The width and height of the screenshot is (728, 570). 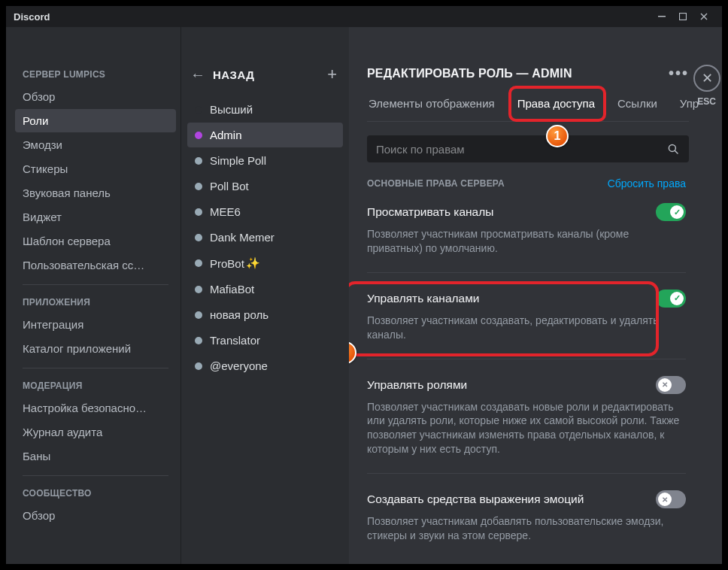 I want to click on sidebar-item-safety: Настройка безопасно…, so click(x=96, y=408).